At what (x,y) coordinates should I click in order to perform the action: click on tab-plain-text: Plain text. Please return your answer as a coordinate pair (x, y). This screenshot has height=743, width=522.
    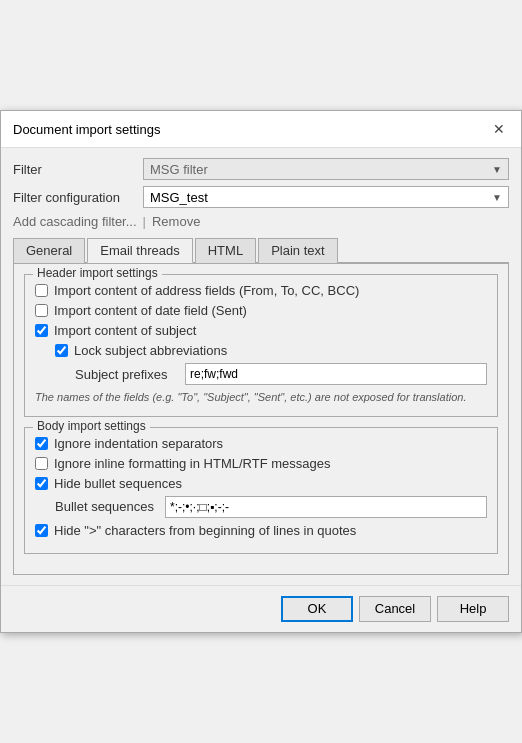
    Looking at the image, I should click on (298, 250).